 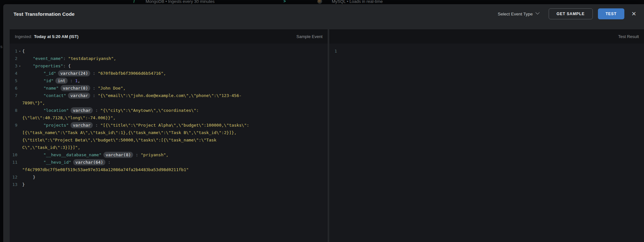 I want to click on ingested-label: Ingested:, so click(x=24, y=37).